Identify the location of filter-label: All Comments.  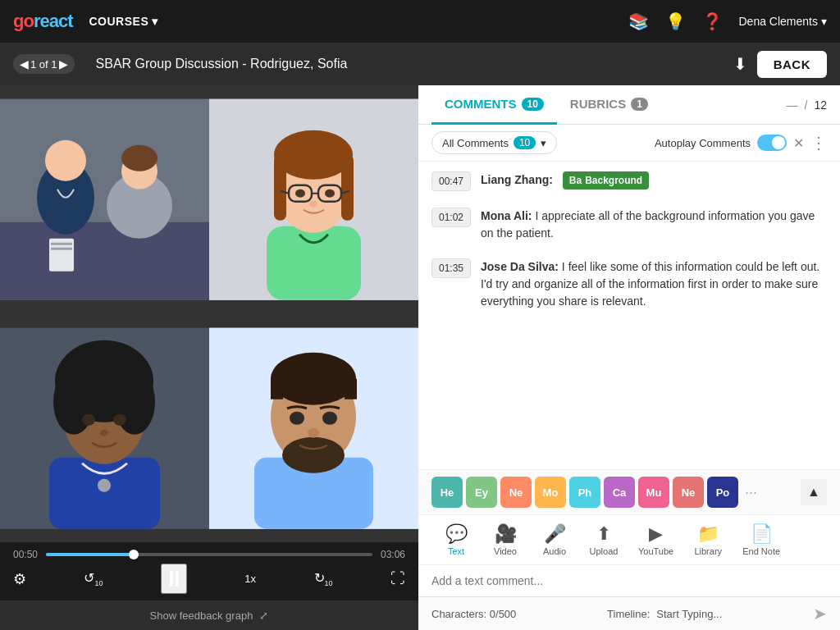
(476, 143).